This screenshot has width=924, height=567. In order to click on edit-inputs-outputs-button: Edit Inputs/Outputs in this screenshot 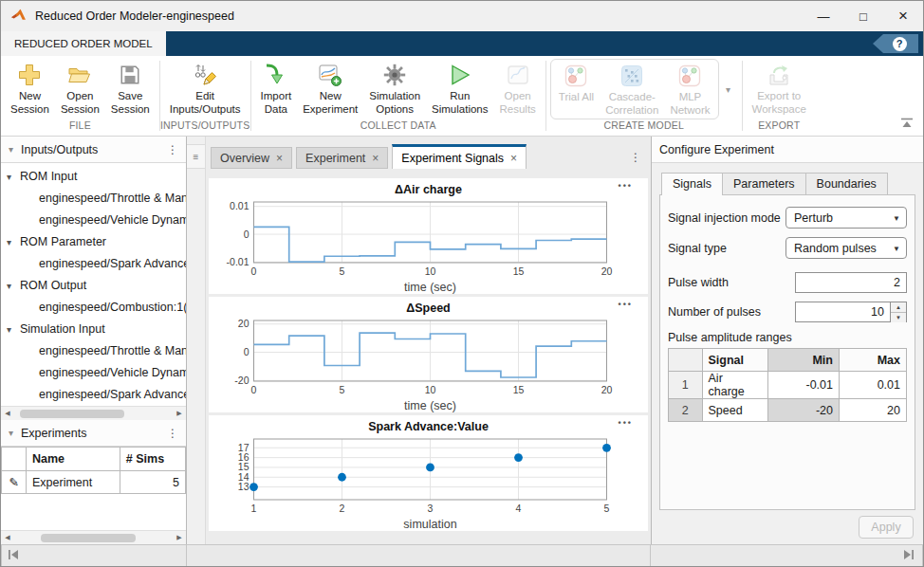, I will do `click(205, 89)`.